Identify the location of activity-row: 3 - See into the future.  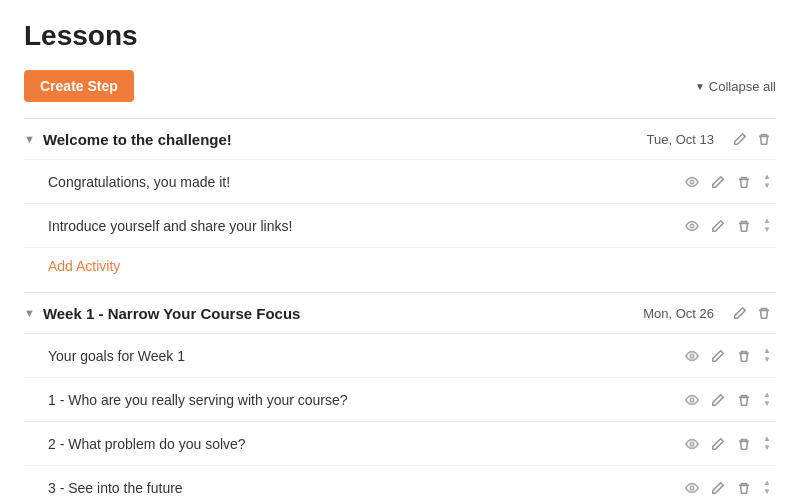
(400, 483).